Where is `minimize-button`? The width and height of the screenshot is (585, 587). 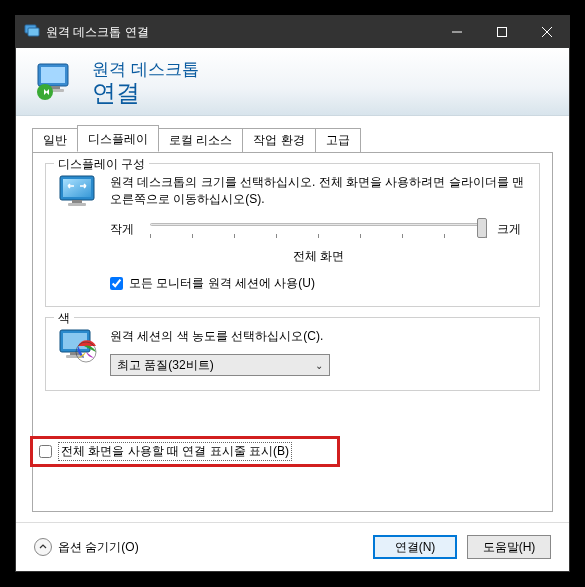
minimize-button is located at coordinates (456, 32).